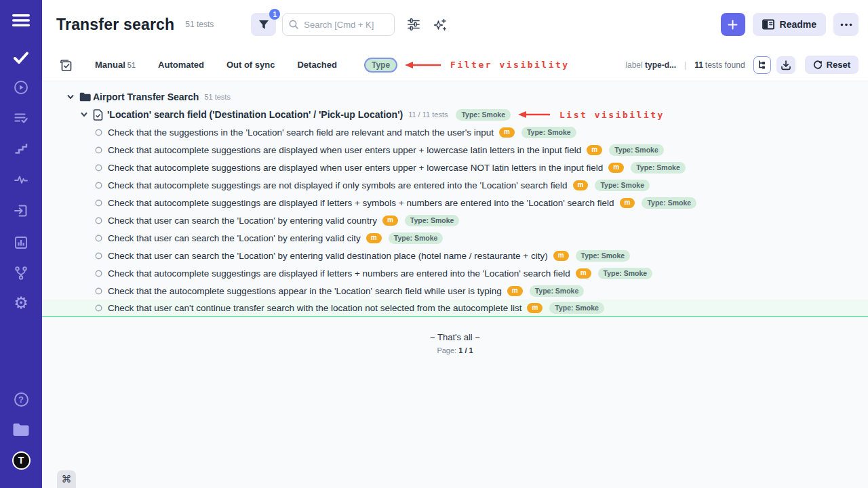 The height and width of the screenshot is (488, 868). I want to click on test-name: Check that autocomplete suggestions are …, so click(344, 150).